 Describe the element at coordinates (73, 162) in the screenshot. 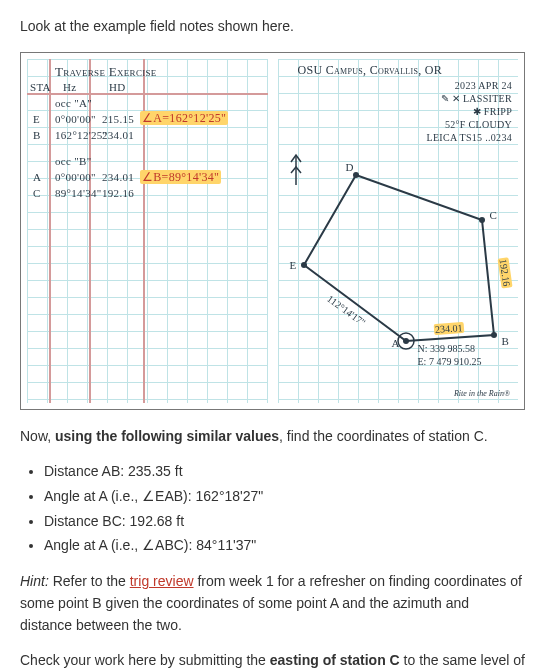

I see `occupy-b-header: occ "B"` at that location.